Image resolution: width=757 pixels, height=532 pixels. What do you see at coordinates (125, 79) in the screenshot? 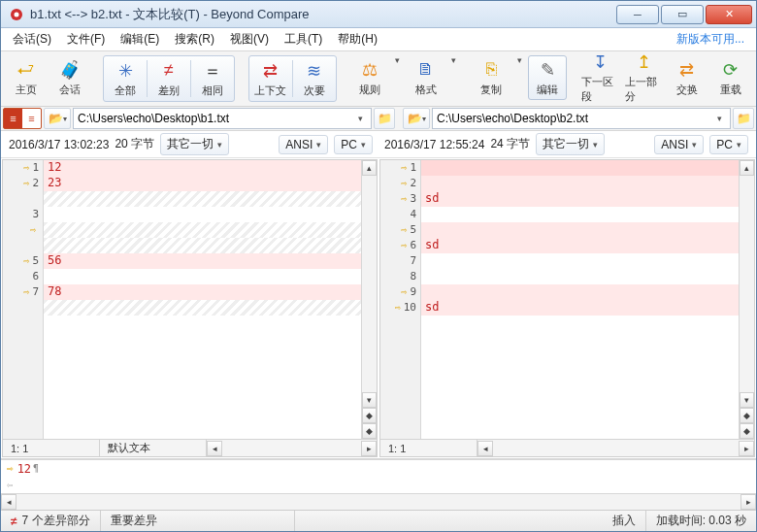
I see `show-all-button: ✳全部` at bounding box center [125, 79].